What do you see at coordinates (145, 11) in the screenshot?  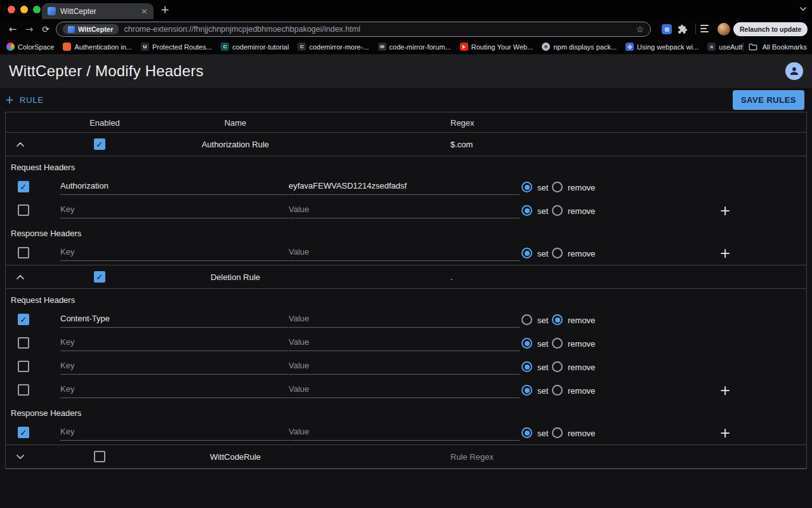 I see `tab-close-icon: ×` at bounding box center [145, 11].